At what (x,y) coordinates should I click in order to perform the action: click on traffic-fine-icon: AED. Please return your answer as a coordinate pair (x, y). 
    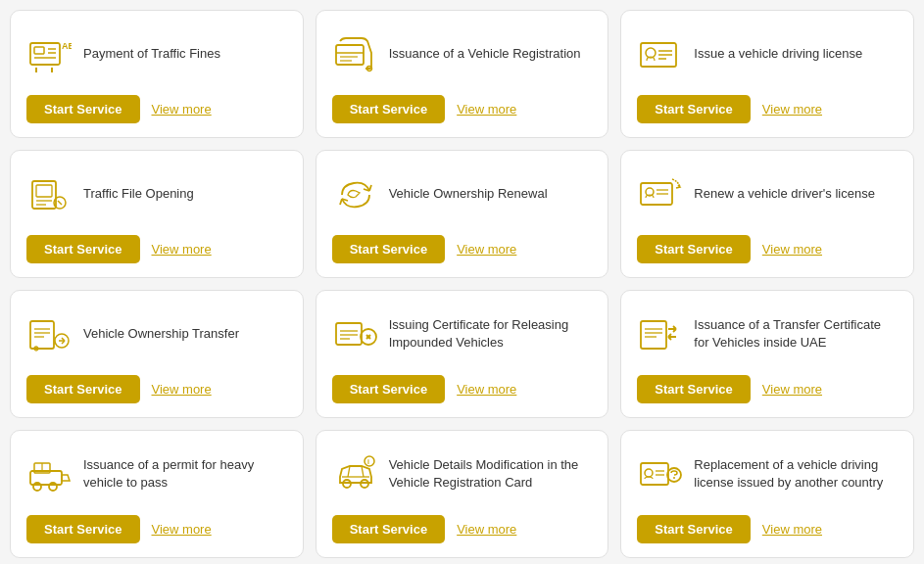
    Looking at the image, I should click on (50, 54).